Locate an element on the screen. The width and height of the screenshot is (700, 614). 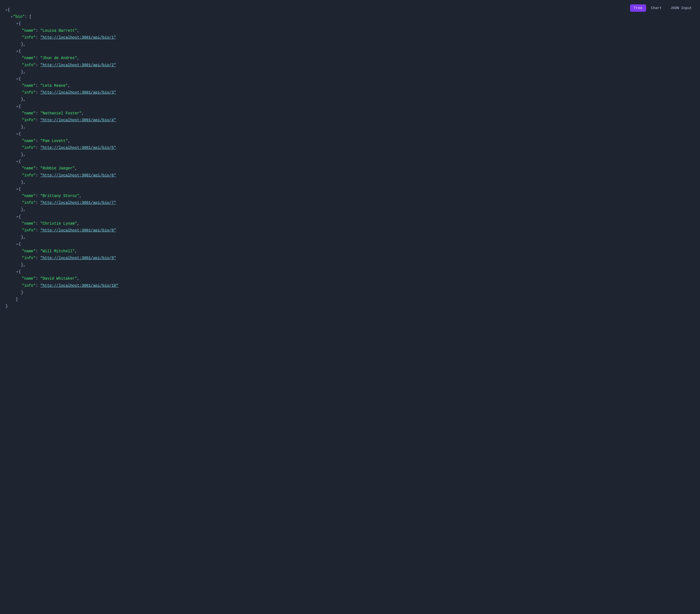
entry-7-brace-open: { is located at coordinates (20, 217).